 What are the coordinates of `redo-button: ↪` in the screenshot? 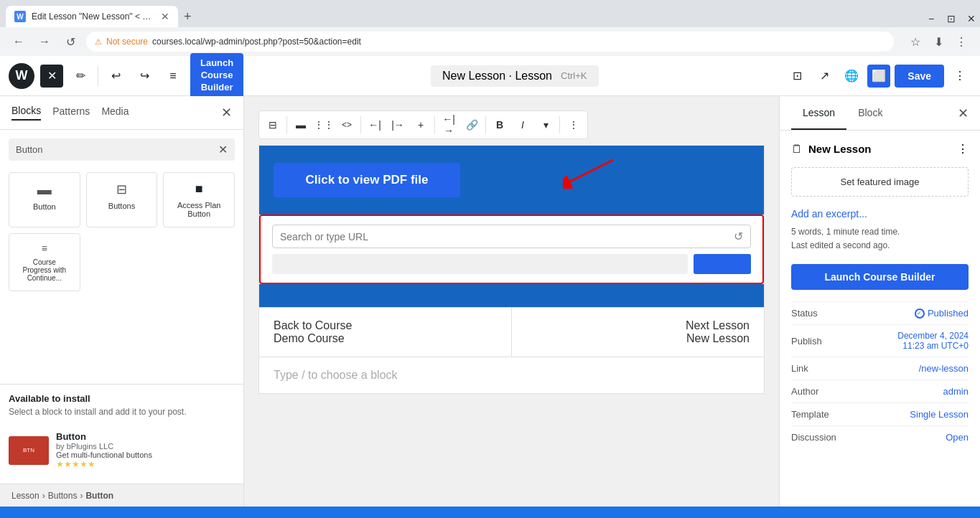 It's located at (144, 76).